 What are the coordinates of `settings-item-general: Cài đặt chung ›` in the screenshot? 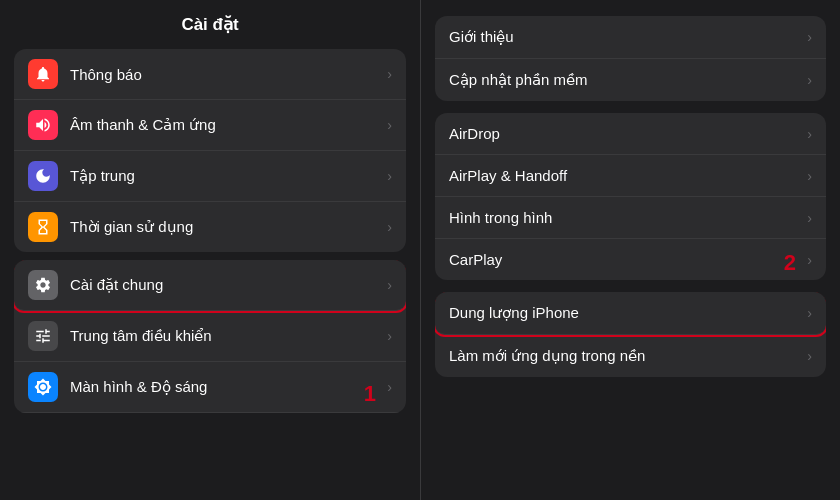 It's located at (210, 286).